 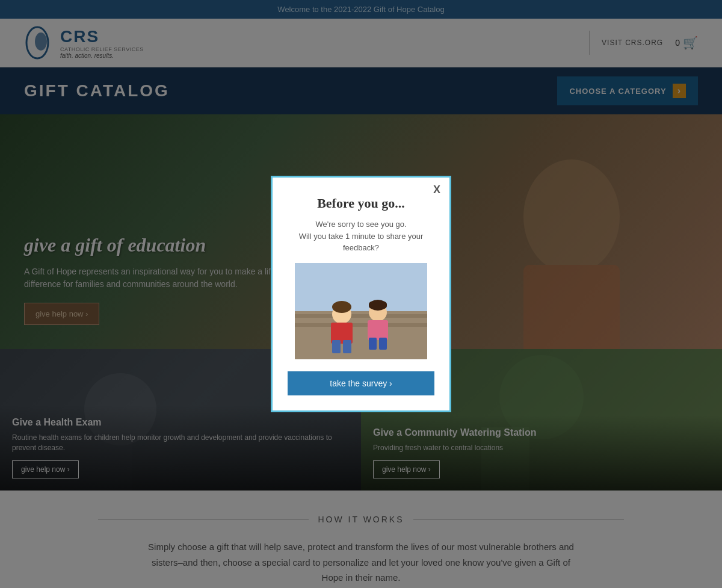 What do you see at coordinates (361, 203) in the screenshot?
I see `modal-title: Before you go...` at bounding box center [361, 203].